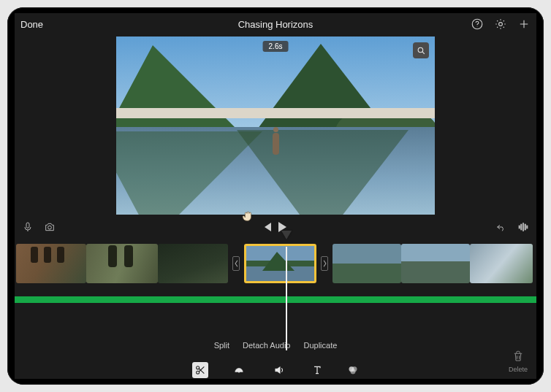 The height and width of the screenshot is (392, 551). Describe the element at coordinates (236, 264) in the screenshot. I see `transition-slot-left` at that location.